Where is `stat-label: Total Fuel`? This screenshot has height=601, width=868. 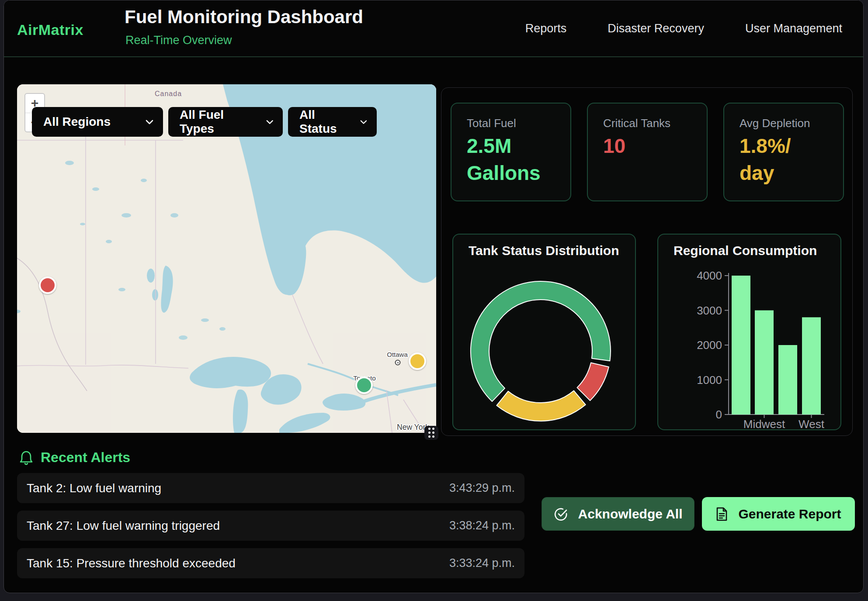 stat-label: Total Fuel is located at coordinates (491, 123).